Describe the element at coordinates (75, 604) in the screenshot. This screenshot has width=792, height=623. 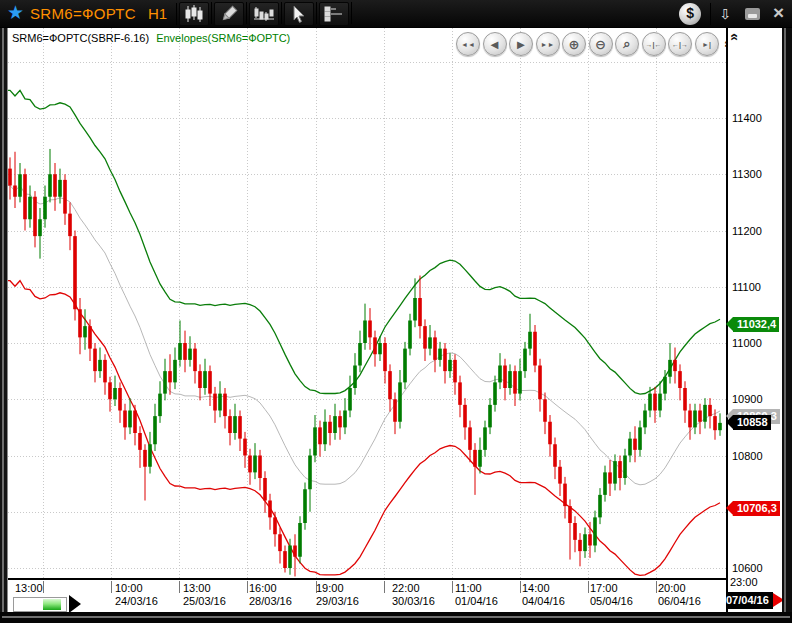
I see `play-triangle-icon` at that location.